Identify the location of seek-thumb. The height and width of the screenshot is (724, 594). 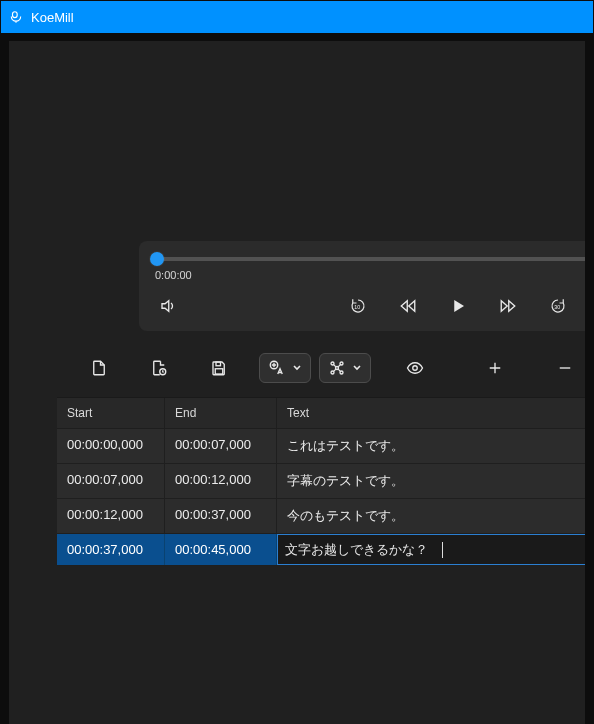
(157, 259).